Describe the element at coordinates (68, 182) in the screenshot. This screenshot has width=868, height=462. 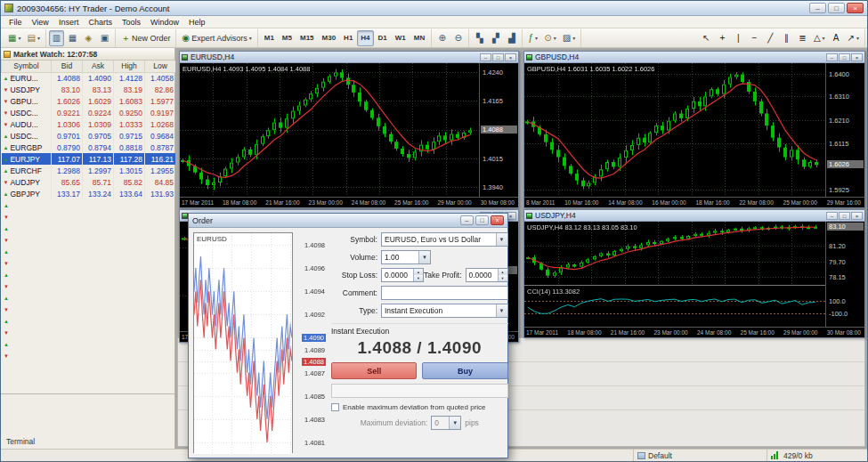
I see `price-cell: 85.65` at that location.